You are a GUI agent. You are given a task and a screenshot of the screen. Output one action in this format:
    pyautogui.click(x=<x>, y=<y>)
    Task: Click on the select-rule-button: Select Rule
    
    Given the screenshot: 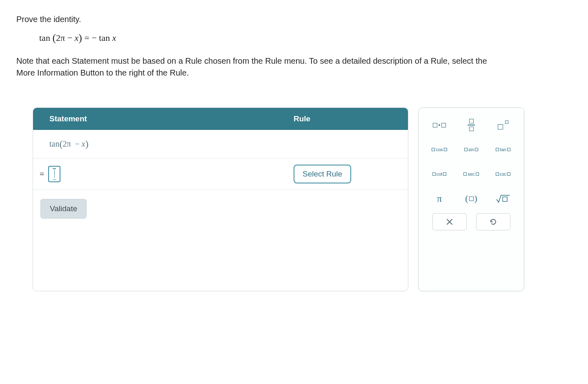 What is the action you would take?
    pyautogui.click(x=323, y=174)
    